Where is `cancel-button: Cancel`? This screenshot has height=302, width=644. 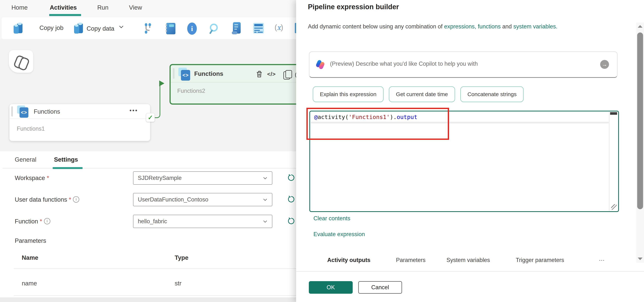 cancel-button: Cancel is located at coordinates (380, 287).